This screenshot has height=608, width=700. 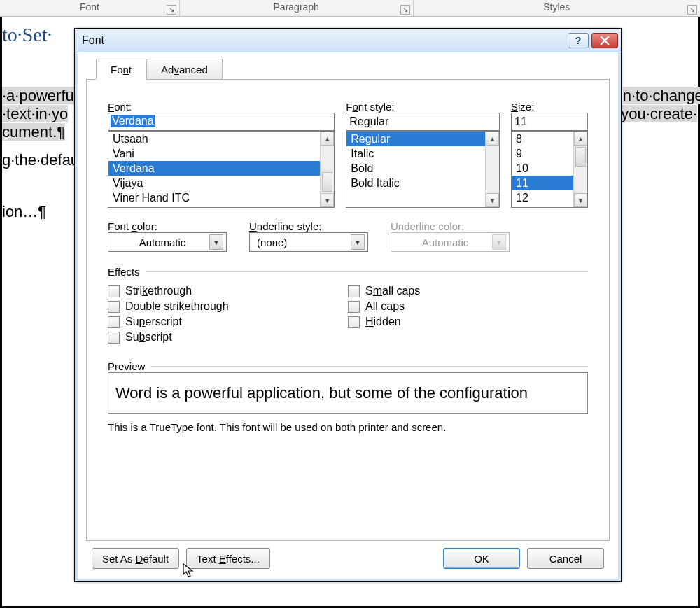 What do you see at coordinates (304, 242) in the screenshot?
I see `underline-style-value: (none)` at bounding box center [304, 242].